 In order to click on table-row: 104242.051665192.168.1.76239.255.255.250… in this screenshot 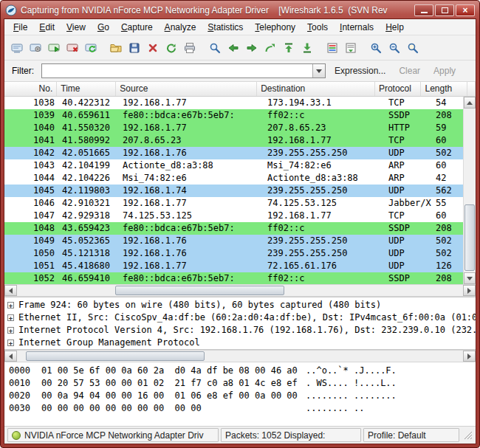, I will do `click(233, 154)`.